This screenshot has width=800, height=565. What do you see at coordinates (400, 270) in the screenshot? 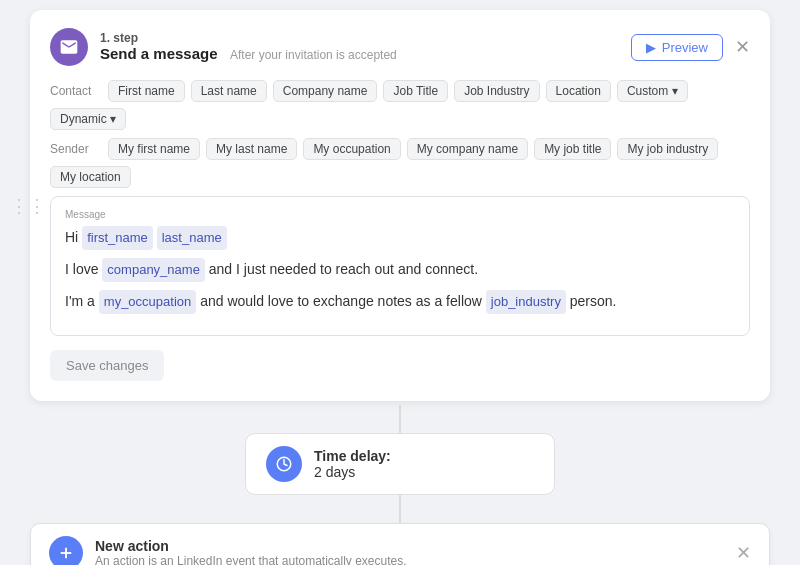
I see `message-text: Hi first_name last_name I love company_n…` at bounding box center [400, 270].